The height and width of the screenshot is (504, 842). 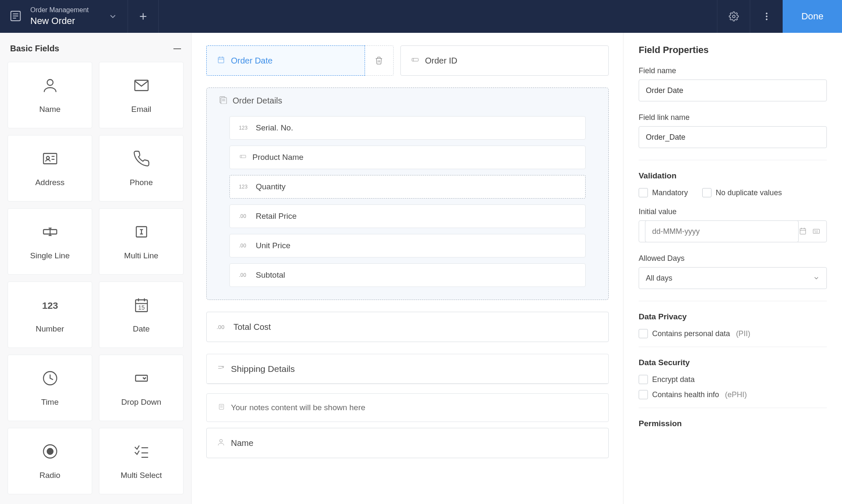 I want to click on dropdown-icon, so click(x=141, y=379).